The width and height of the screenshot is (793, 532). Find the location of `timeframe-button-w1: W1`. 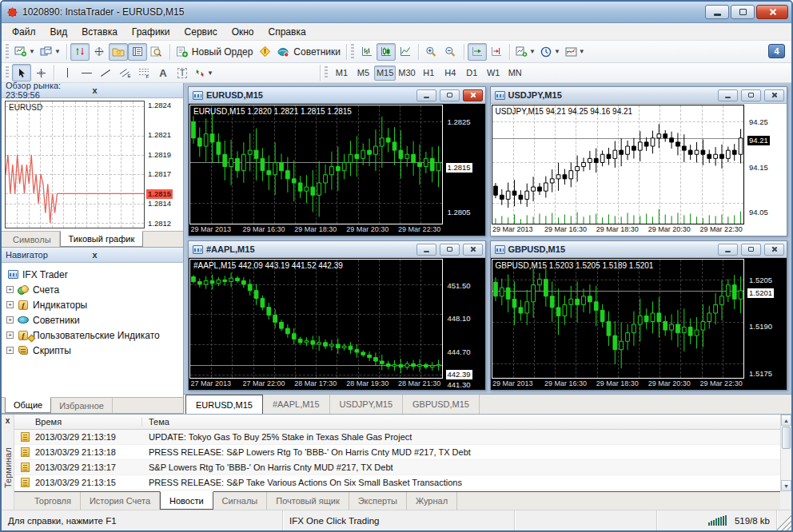

timeframe-button-w1: W1 is located at coordinates (494, 73).